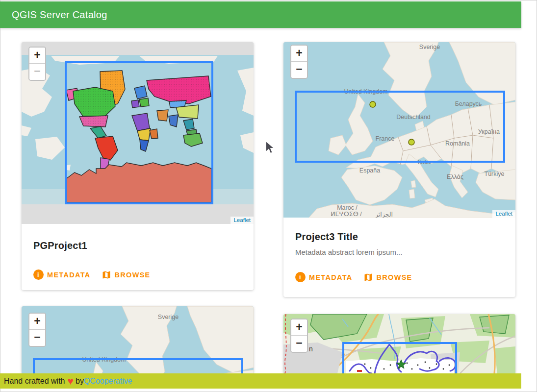  What do you see at coordinates (261, 381) in the screenshot?
I see `app-footer: Hand crafted with ♥ by QCooperative` at bounding box center [261, 381].